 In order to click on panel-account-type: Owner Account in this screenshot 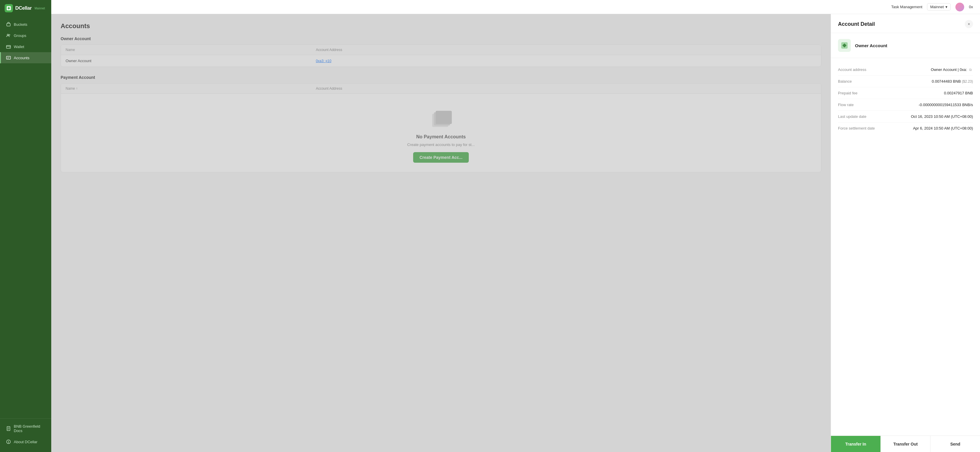, I will do `click(871, 46)`.